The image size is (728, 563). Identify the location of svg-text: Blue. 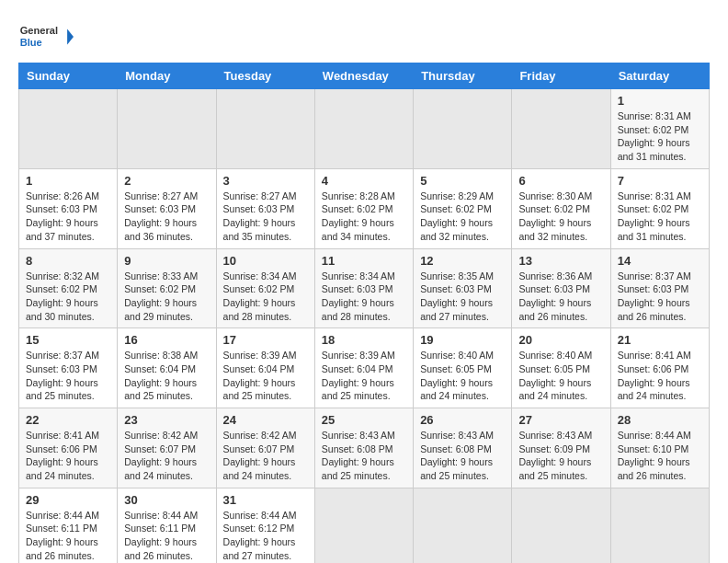
(31, 42).